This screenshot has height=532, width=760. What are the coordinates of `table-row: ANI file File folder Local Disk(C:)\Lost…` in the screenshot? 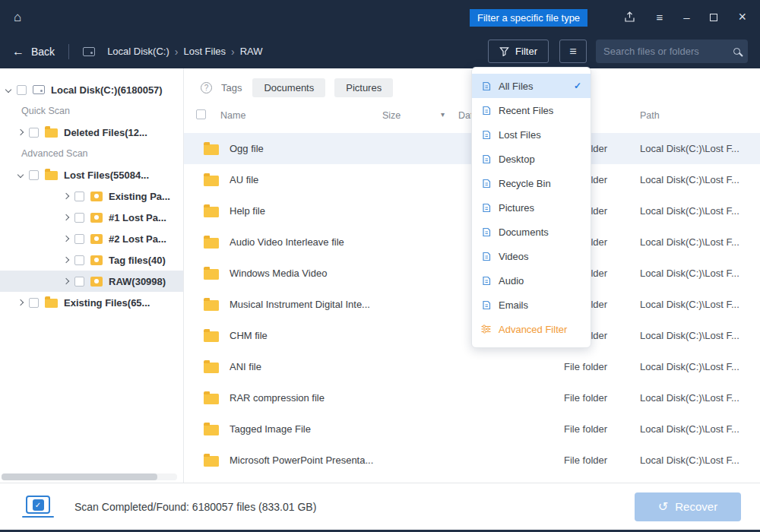 It's located at (472, 366).